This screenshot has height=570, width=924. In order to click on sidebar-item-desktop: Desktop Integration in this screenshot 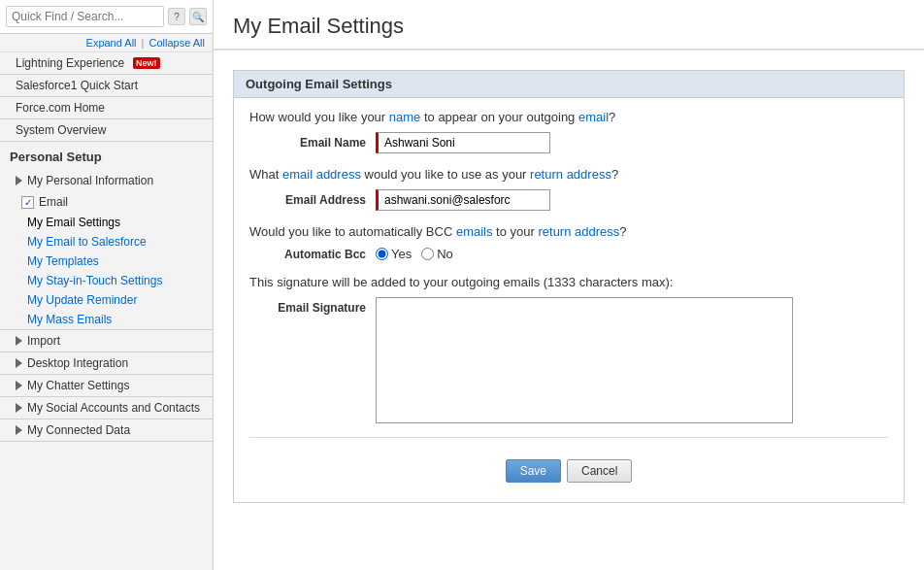, I will do `click(107, 363)`.